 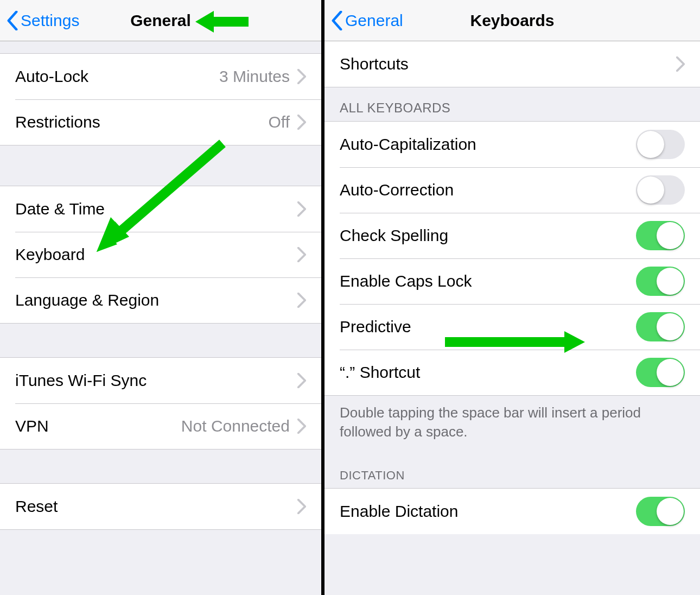 I want to click on row-reset: Reset, so click(x=161, y=507).